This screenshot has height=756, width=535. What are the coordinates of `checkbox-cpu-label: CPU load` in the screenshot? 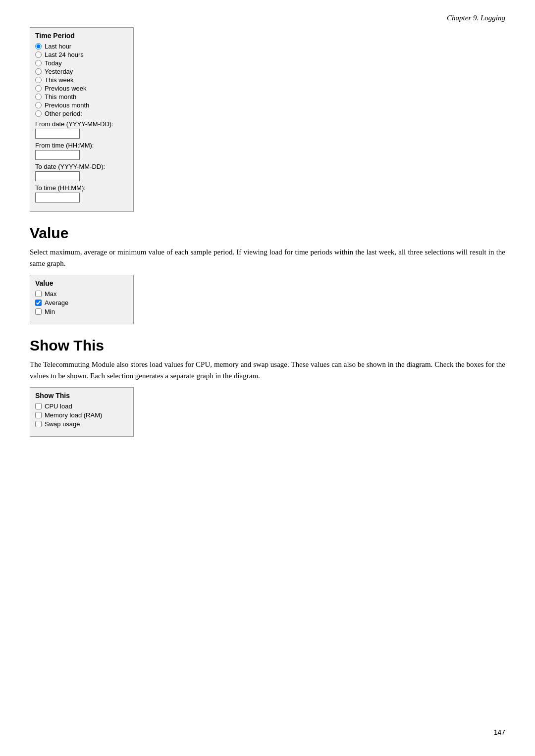 It's located at (58, 406).